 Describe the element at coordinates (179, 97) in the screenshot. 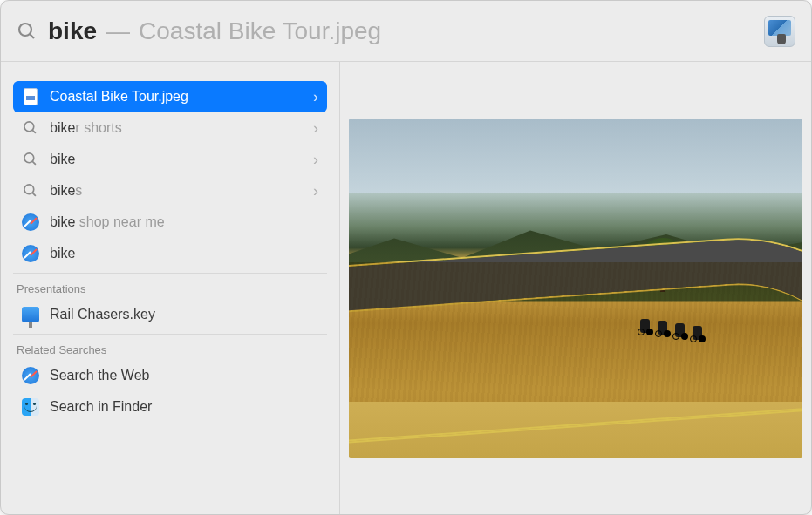

I see `result-label: Coastal Bike Tour.jpeg` at that location.